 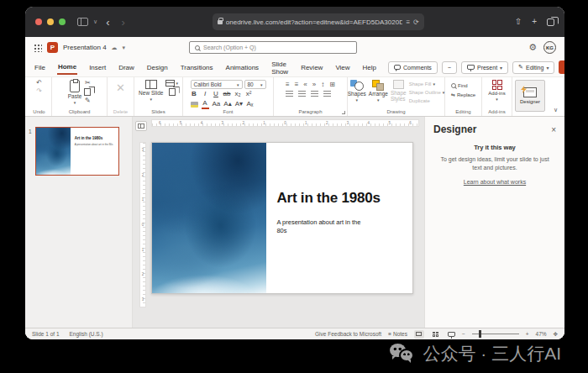 What do you see at coordinates (82, 22) in the screenshot?
I see `sidebar-toggle-icon` at bounding box center [82, 22].